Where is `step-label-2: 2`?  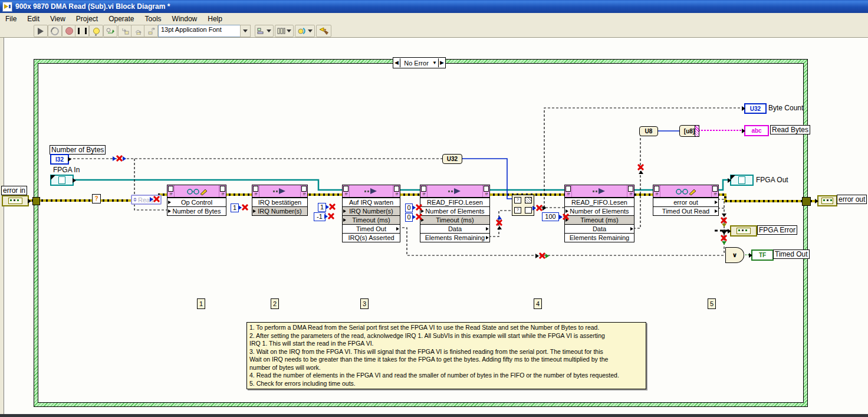 step-label-2: 2 is located at coordinates (275, 304).